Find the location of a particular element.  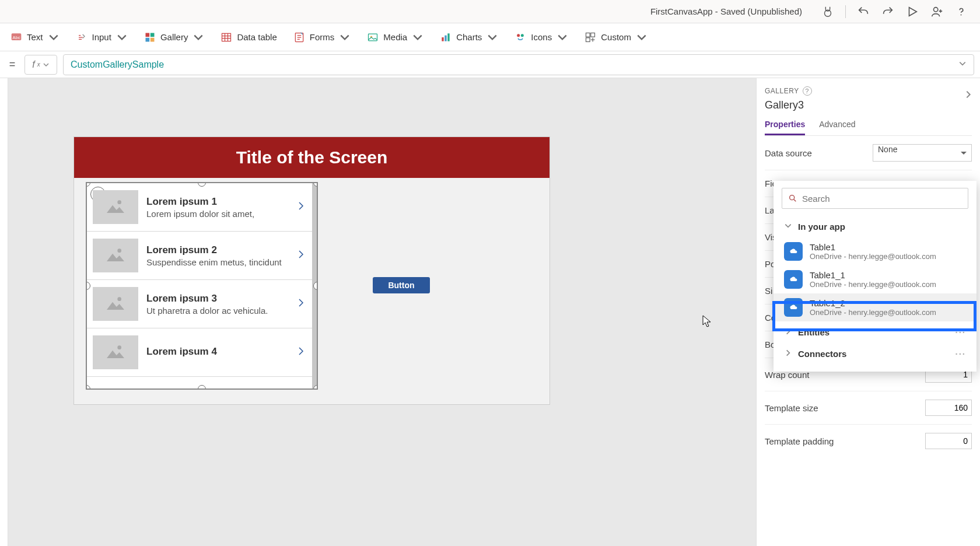

gallery-item: Lorem ipsum 3 Ut pharetra a dolor ac veh… is located at coordinates (200, 304).